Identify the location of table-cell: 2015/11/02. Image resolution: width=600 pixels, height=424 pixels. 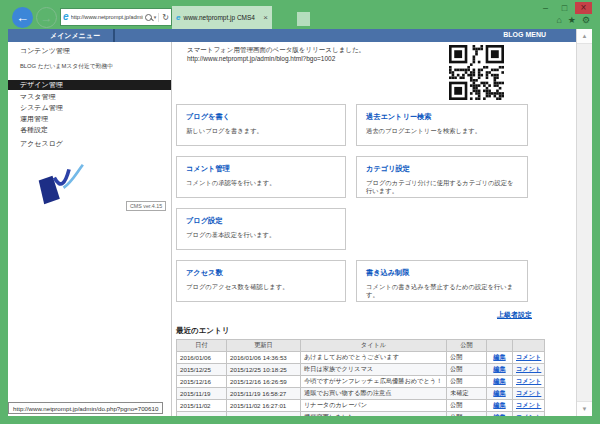
(202, 406).